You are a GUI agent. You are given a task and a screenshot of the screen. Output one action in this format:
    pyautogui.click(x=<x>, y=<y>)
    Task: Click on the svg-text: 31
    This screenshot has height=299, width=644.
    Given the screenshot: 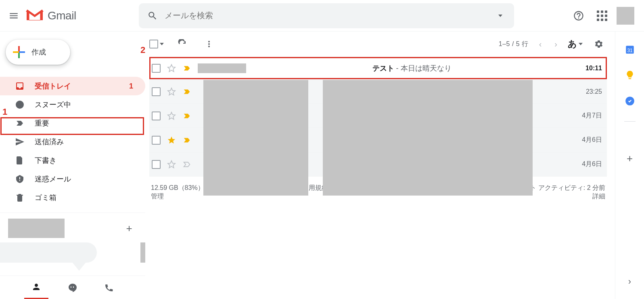 What is the action you would take?
    pyautogui.click(x=630, y=51)
    